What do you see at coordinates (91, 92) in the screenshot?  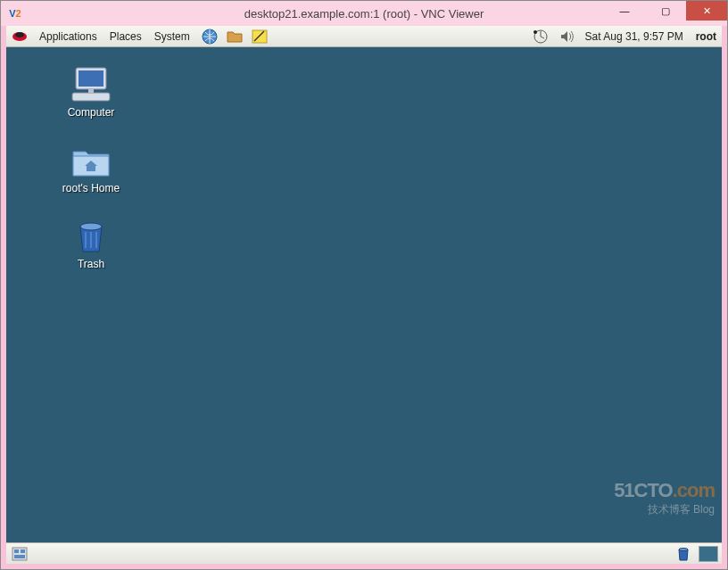 I see `desktop-icon-computer: Computer` at bounding box center [91, 92].